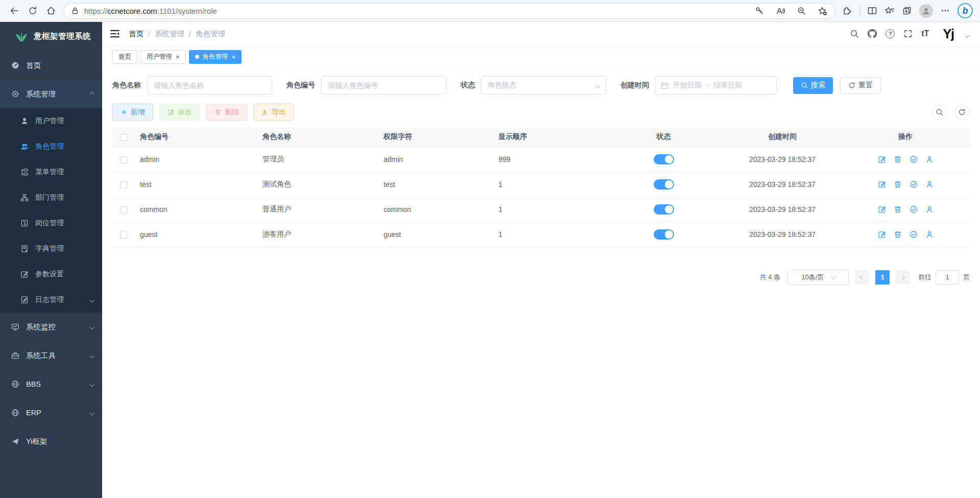 Image resolution: width=980 pixels, height=498 pixels. I want to click on address-bar: https://ccnetcore.com:1101/system/role, so click(449, 11).